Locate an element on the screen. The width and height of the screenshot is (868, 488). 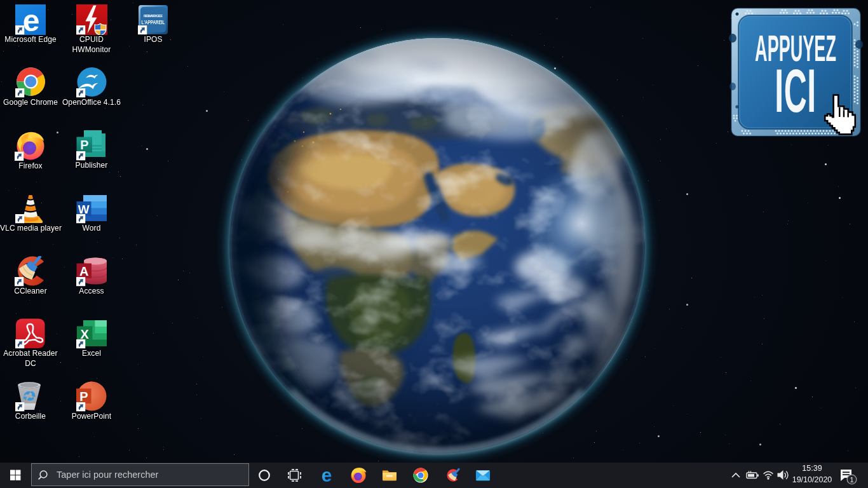
svg-text: ICI is located at coordinates (796, 90).